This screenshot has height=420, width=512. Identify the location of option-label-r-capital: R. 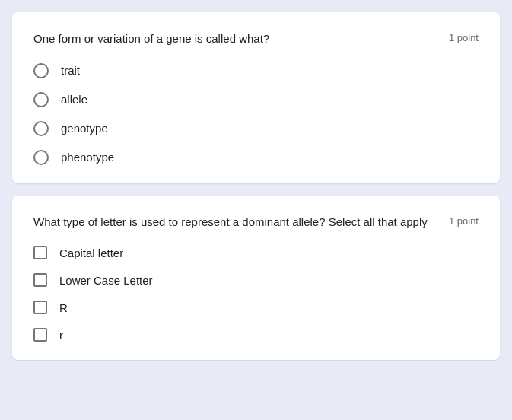
(64, 307).